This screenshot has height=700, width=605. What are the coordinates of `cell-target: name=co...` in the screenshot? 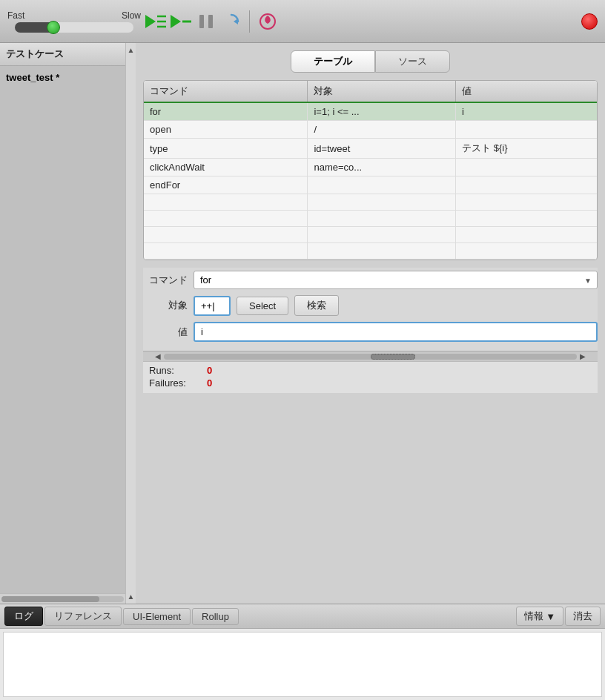 It's located at (382, 168).